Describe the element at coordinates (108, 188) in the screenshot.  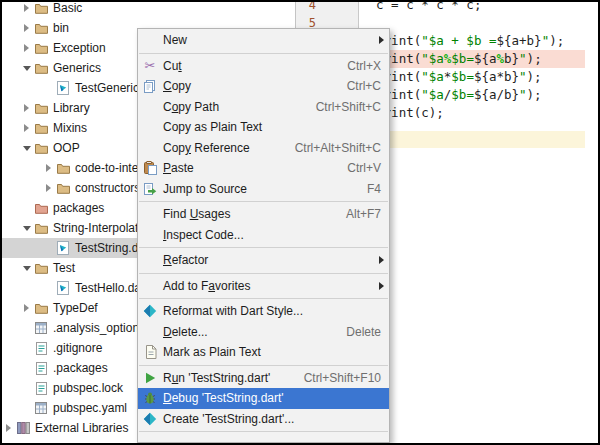
I see `tree-item-label: constructors` at that location.